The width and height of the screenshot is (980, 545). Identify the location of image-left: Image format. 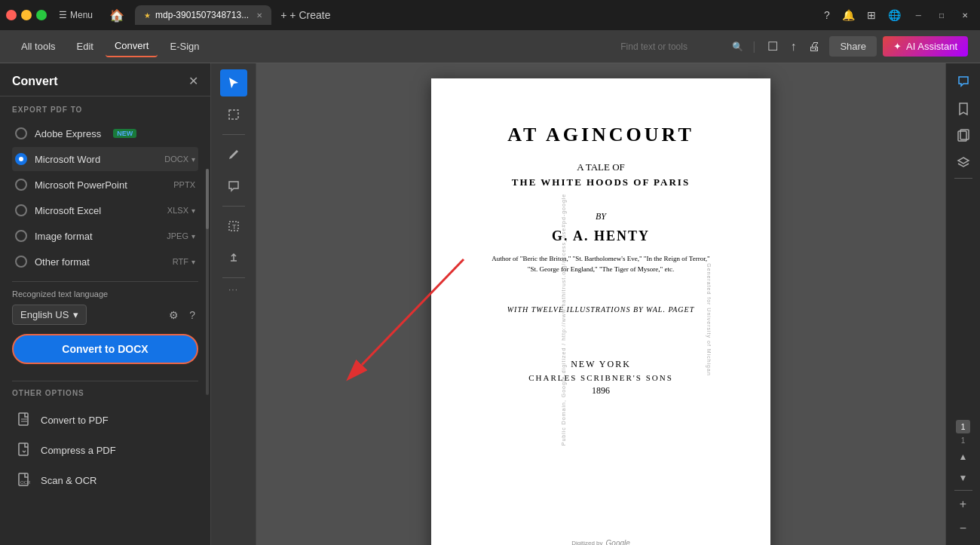
(54, 236).